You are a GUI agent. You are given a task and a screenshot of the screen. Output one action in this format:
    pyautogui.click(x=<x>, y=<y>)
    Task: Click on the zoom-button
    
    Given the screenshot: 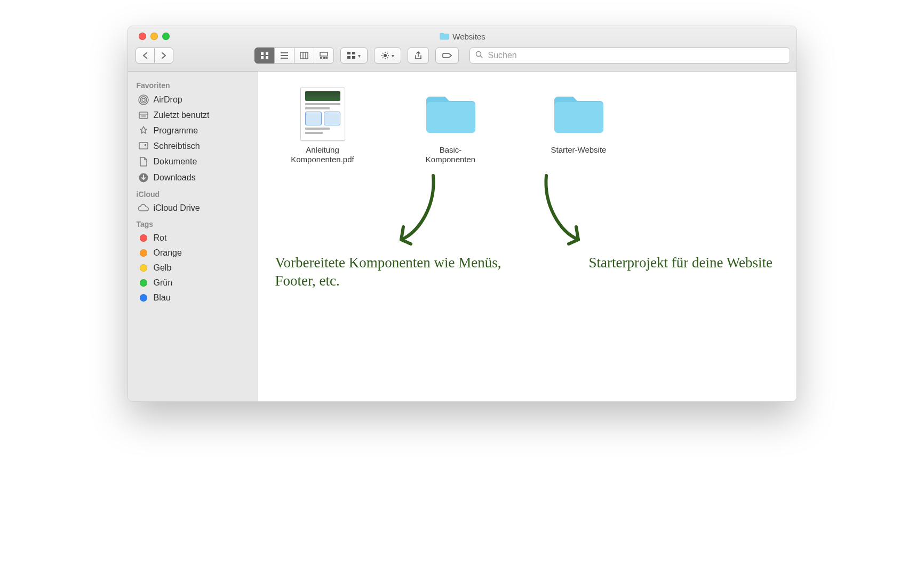 What is the action you would take?
    pyautogui.click(x=166, y=36)
    